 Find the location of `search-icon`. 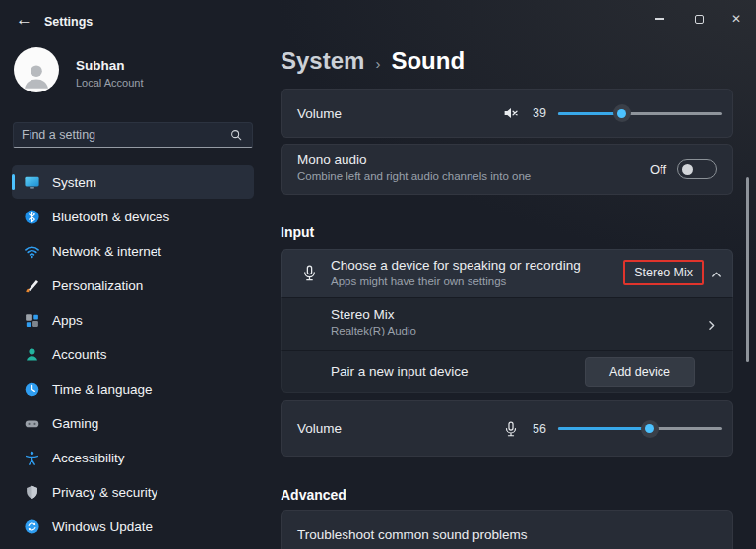

search-icon is located at coordinates (236, 135).